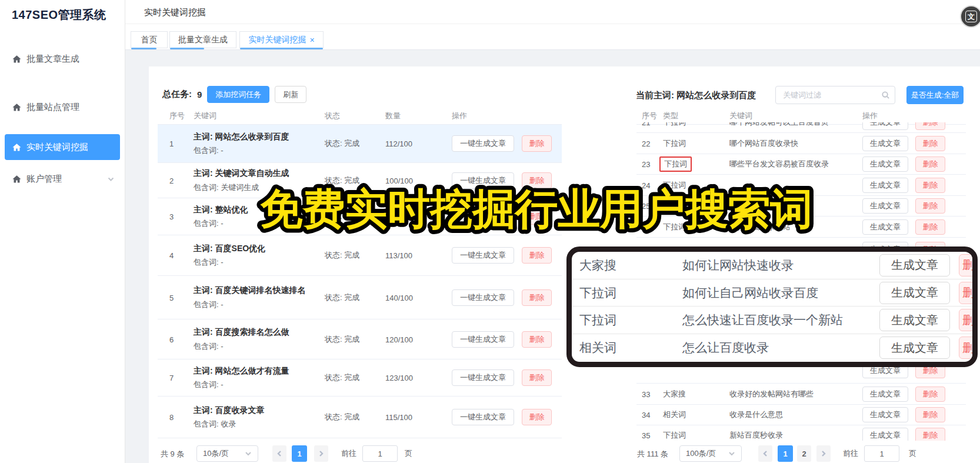  What do you see at coordinates (62, 107) in the screenshot?
I see `sidebar-item: 批量站点管理` at bounding box center [62, 107].